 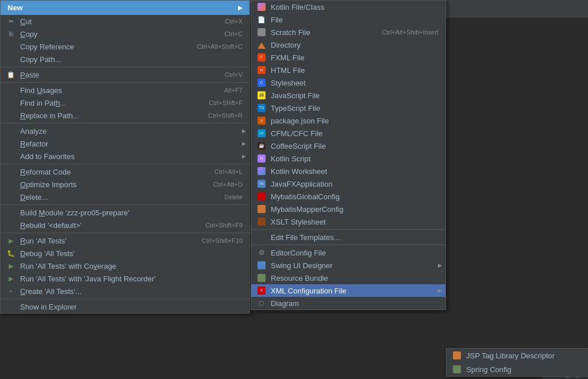 What do you see at coordinates (355, 108) in the screenshot?
I see `ts-file-label: TypeScript File` at bounding box center [355, 108].